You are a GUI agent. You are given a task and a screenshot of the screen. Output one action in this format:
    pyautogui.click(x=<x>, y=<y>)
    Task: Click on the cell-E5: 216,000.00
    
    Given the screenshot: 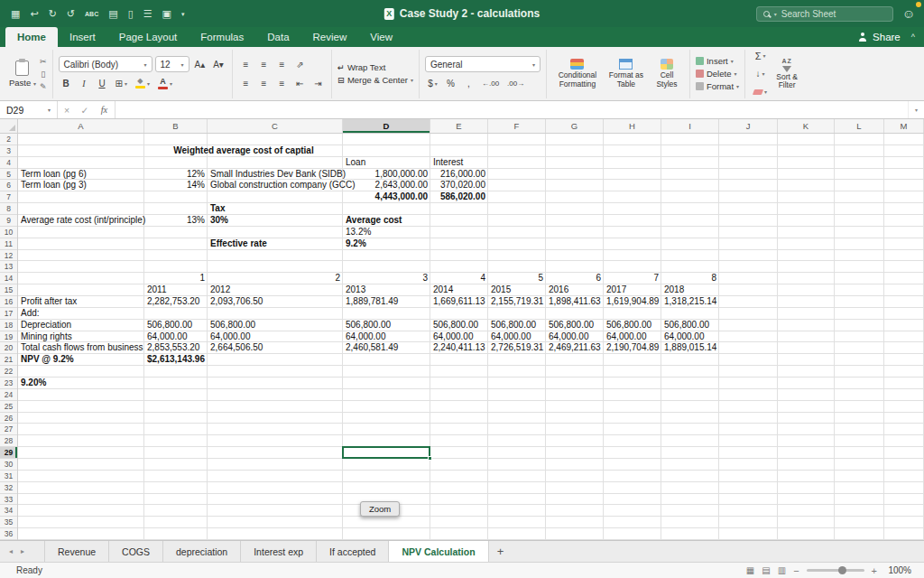 What is the action you would take?
    pyautogui.click(x=459, y=175)
    